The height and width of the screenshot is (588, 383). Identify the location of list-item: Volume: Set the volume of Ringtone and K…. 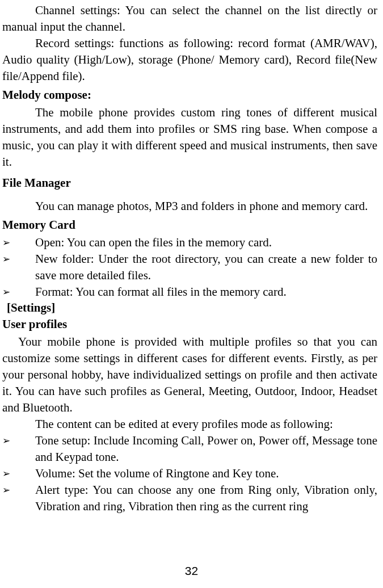
(190, 473).